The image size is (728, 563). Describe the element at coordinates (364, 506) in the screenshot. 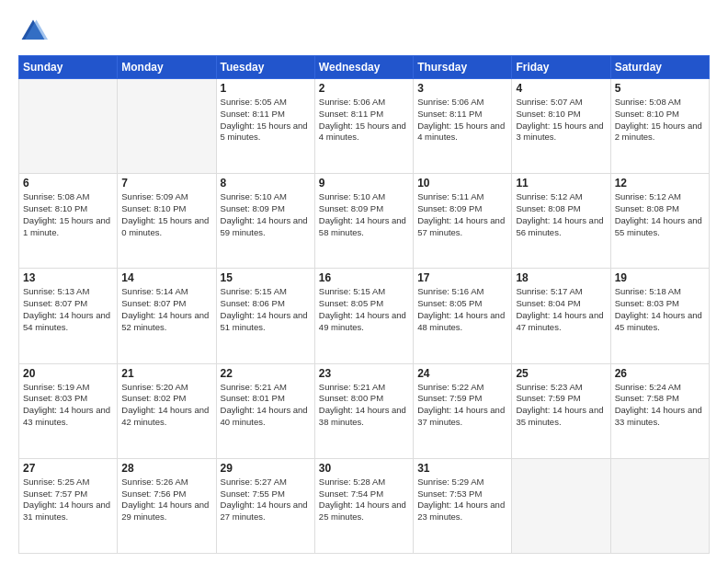

I see `calendar-cell: 30Sunrise: 5:28 AM Sunset: 7:54 PM Dayli…` at that location.